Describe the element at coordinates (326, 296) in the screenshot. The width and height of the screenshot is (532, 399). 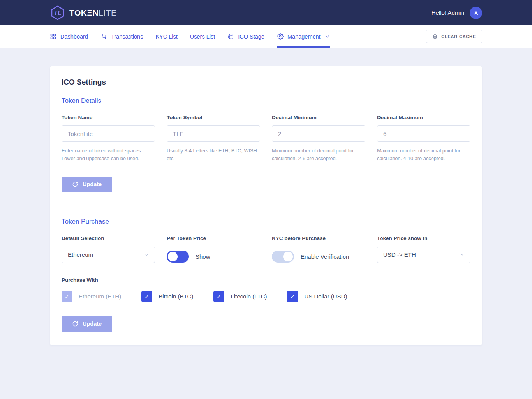
I see `option-label: US Dollar (USD)` at that location.